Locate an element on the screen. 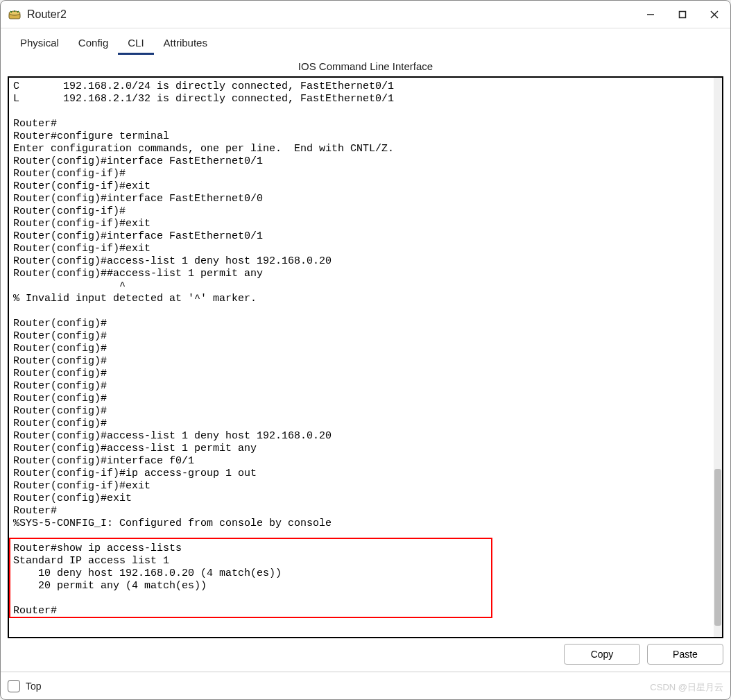  window-title: Router2 is located at coordinates (331, 15).